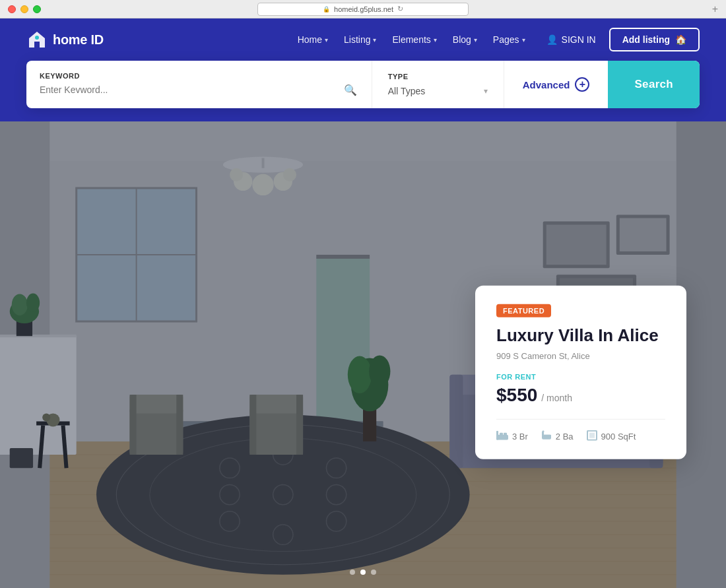 The width and height of the screenshot is (726, 588). Describe the element at coordinates (412, 40) in the screenshot. I see `nav-links: Home ▾ Listing ▾ Elements ▾ Blog ▾ Pages…` at that location.